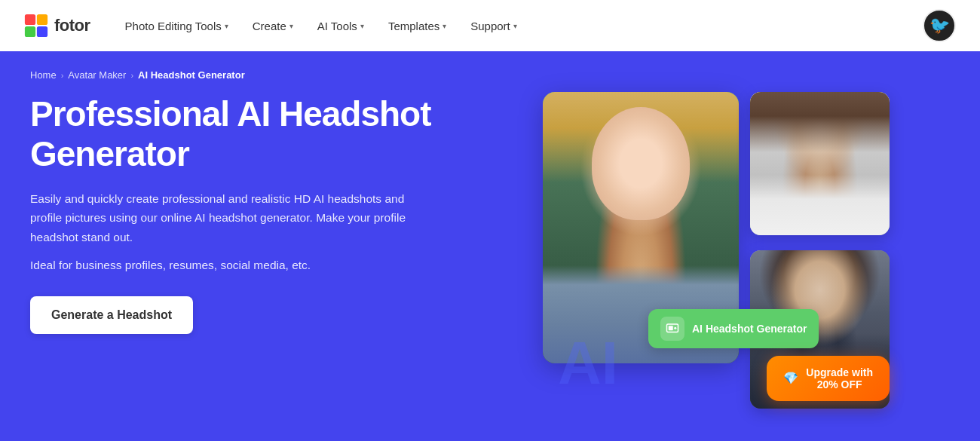  What do you see at coordinates (490, 26) in the screenshot?
I see `navbar: fotor Photo Editing Tools ▾ Create ▾ AI …` at bounding box center [490, 26].